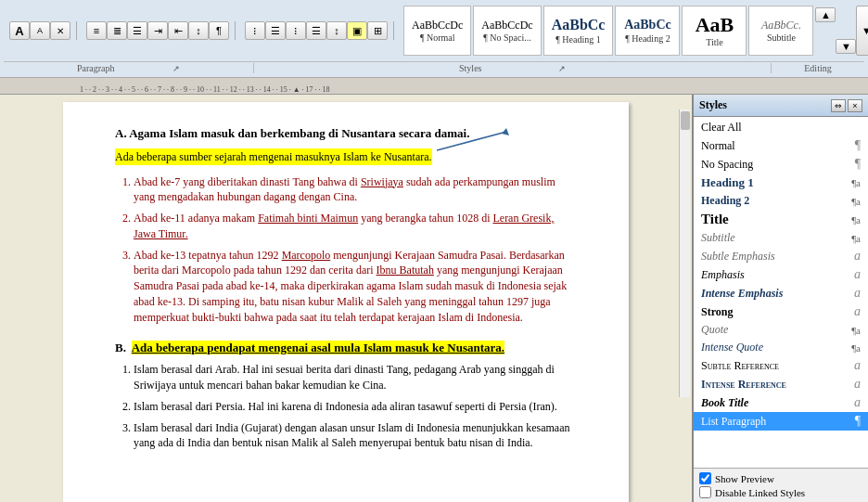 The width and height of the screenshot is (868, 502). Describe the element at coordinates (745, 479) in the screenshot. I see `show-preview-label: Show Preview` at that location.